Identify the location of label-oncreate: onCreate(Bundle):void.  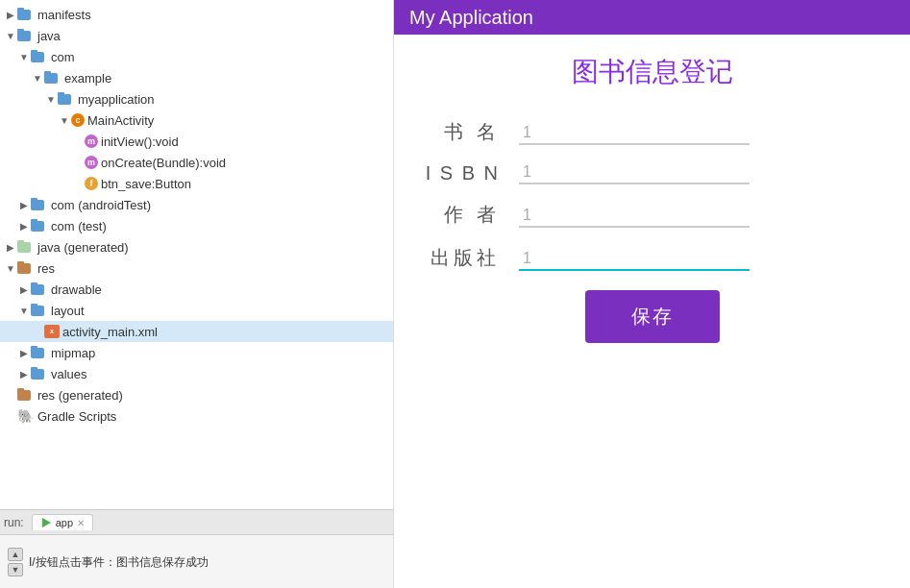
(163, 163).